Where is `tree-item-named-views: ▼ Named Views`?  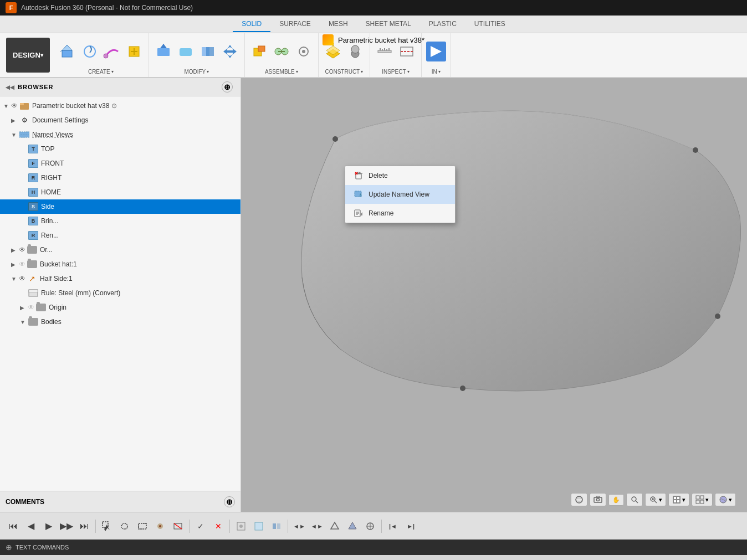 tree-item-named-views: ▼ Named Views is located at coordinates (120, 135).